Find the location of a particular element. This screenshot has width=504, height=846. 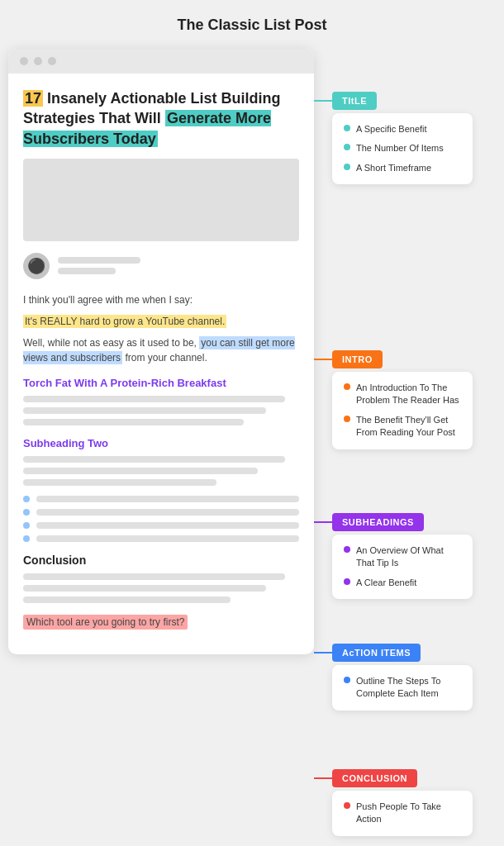

avatar: ⚫ is located at coordinates (36, 266).